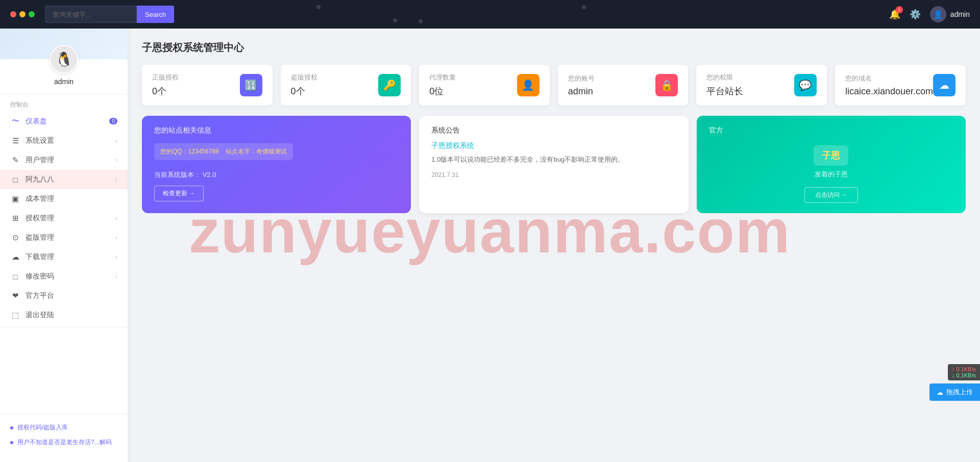 This screenshot has height=462, width=980. Describe the element at coordinates (277, 154) in the screenshot. I see `site-info-qq-row: 您的QQ：123456789 站点名字：奇偶锻测试` at that location.